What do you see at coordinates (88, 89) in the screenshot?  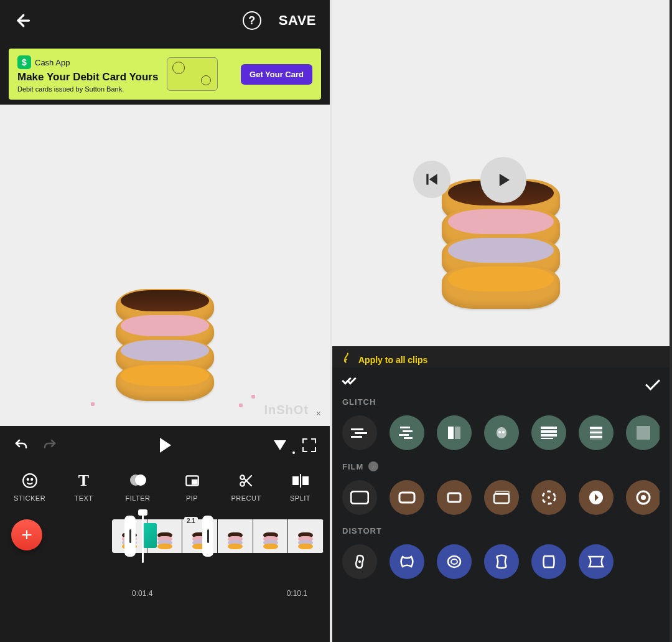 I see `ad-sub: Debit cards issued by Sutton Bank.` at bounding box center [88, 89].